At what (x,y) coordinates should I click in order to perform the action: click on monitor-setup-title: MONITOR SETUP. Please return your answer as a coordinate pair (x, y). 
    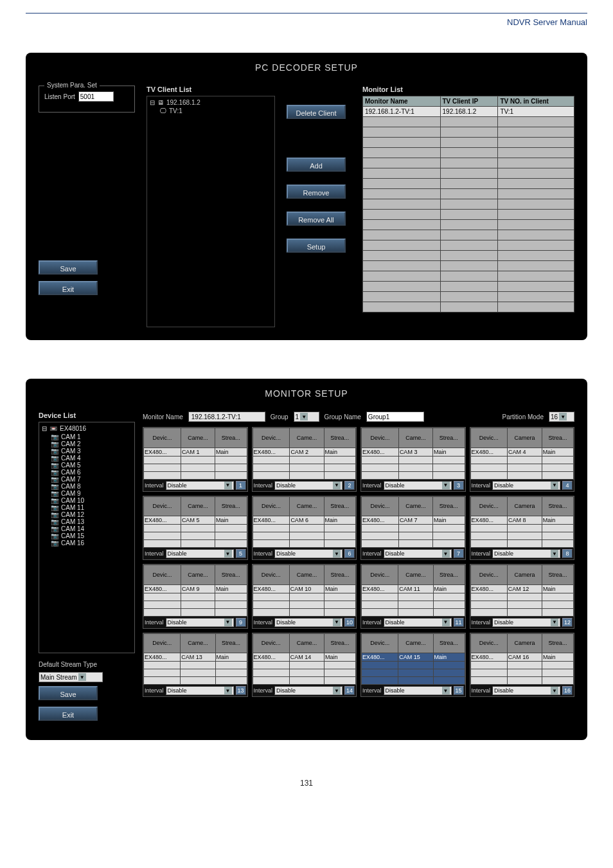
    Looking at the image, I should click on (306, 393).